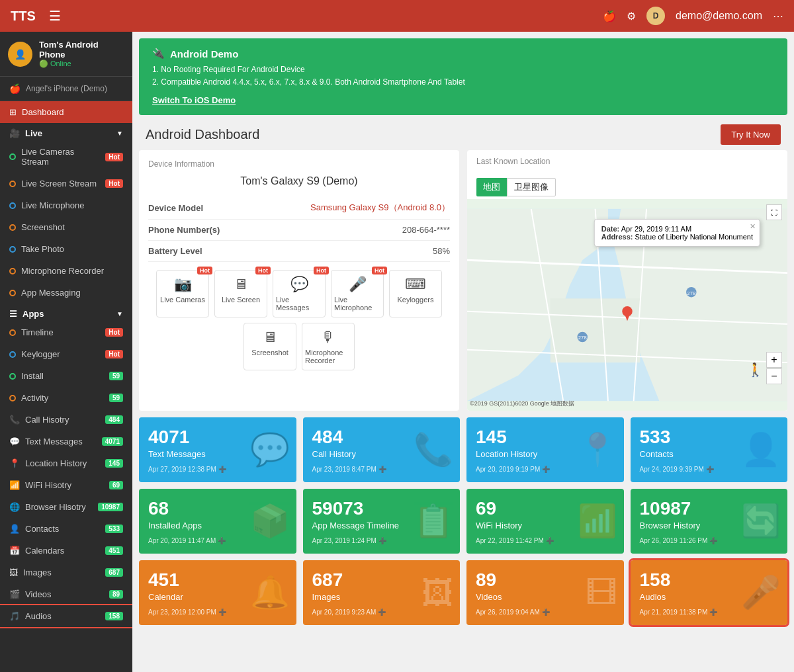 This screenshot has height=672, width=794. Describe the element at coordinates (66, 529) in the screenshot. I see `sidebar-item-contacts: 👤 Contacts 533` at that location.